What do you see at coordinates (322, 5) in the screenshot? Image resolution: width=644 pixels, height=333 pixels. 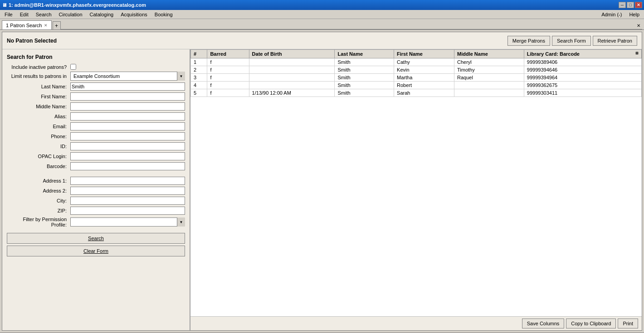 I see `title-bar: 🖥 1: admin@BR1-winxpvmfx.phasefx.evergre…` at bounding box center [322, 5].